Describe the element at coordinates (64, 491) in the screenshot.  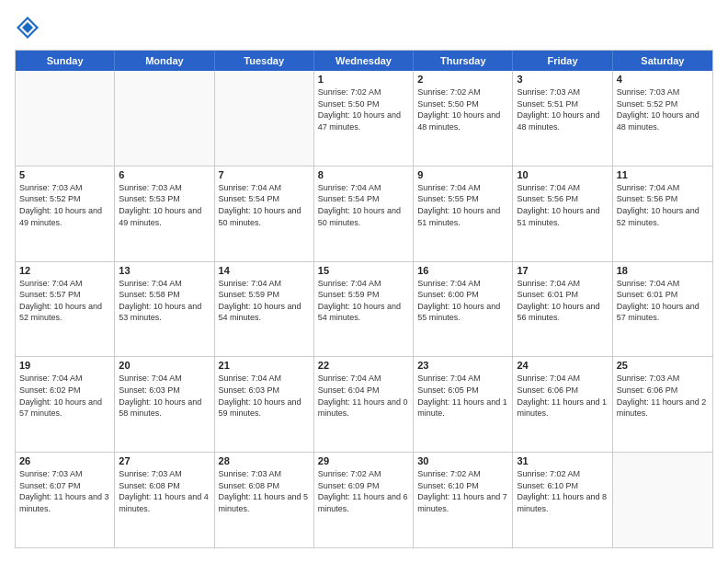
I see `cell-info: Sunrise: 7:03 AM Sunset: 6:07 PM Dayligh…` at that location.